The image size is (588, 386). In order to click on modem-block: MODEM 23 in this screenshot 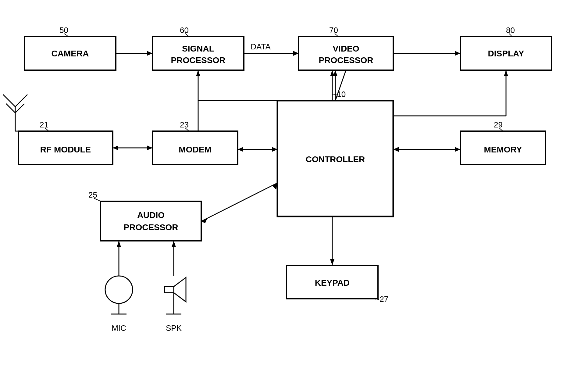, I will do `click(195, 142)`.